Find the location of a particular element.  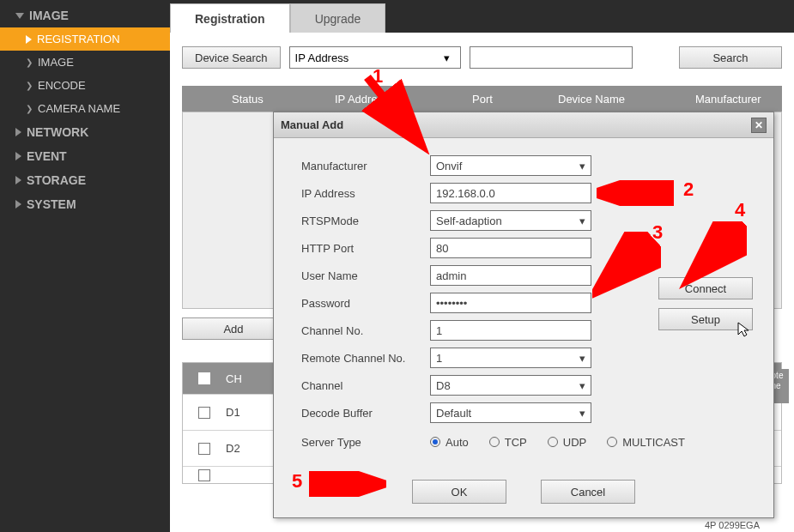

channel-select: D8 ▾ is located at coordinates (511, 385).